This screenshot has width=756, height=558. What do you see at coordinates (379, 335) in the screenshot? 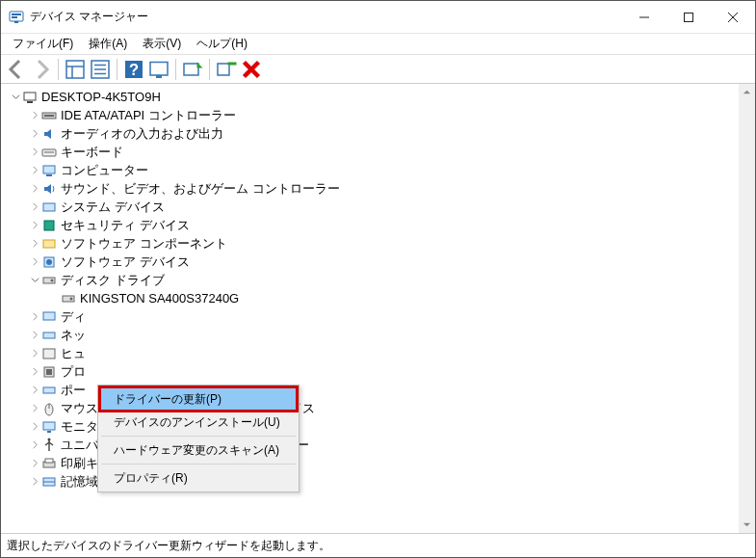
I see `tree-category: ネッ` at bounding box center [379, 335].